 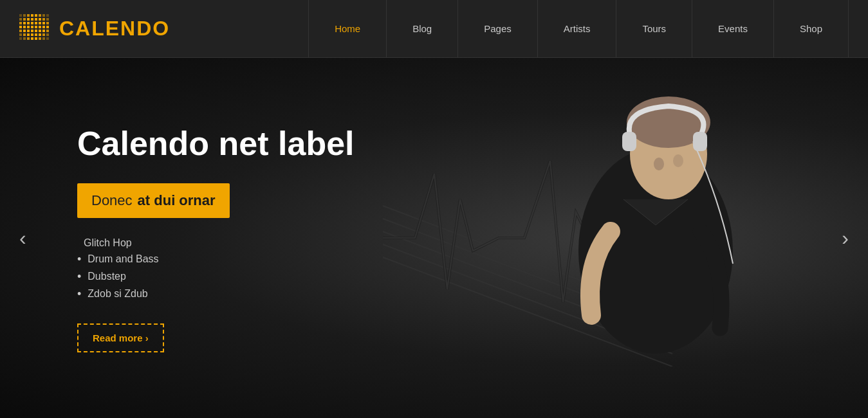 I want to click on read-more-button: Read more ›, so click(x=121, y=338).